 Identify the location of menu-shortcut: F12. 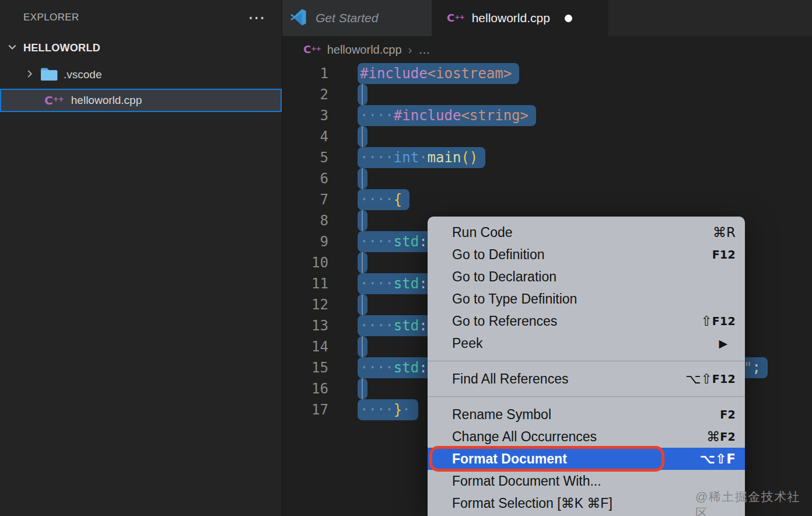
(724, 254).